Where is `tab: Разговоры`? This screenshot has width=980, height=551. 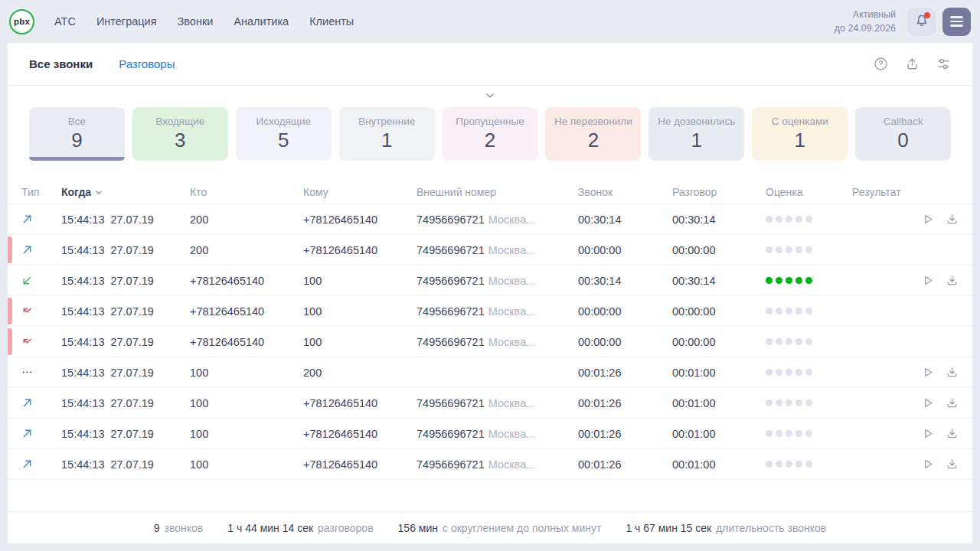 tab: Разговоры is located at coordinates (147, 64).